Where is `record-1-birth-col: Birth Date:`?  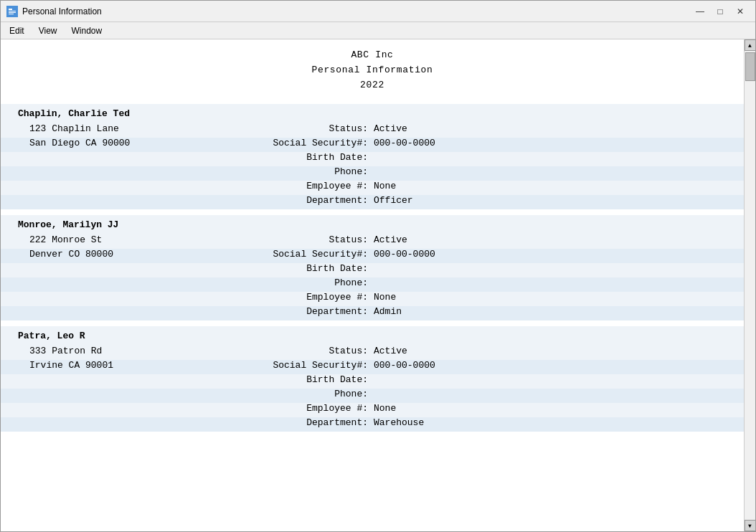 record-1-birth-col: Birth Date: is located at coordinates (494, 159).